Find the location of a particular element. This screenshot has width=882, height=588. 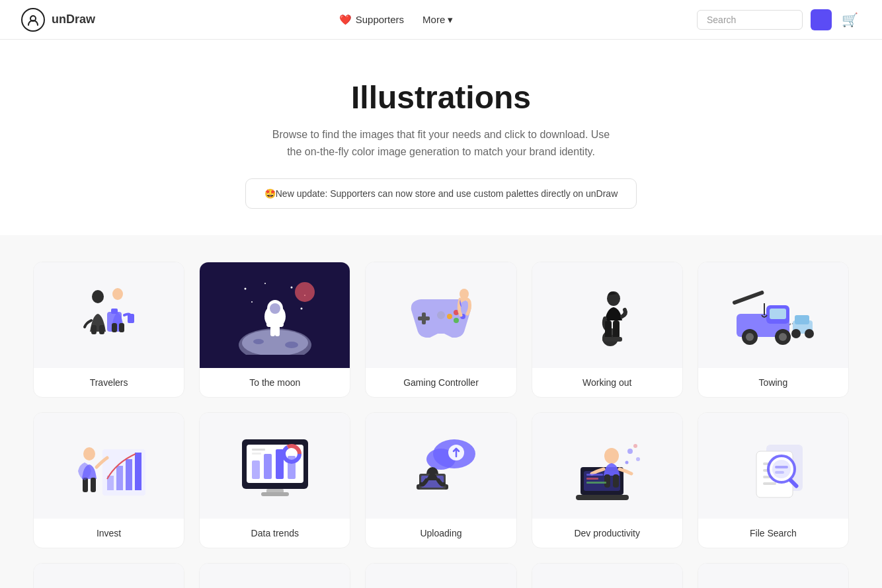

card-image-towing is located at coordinates (774, 315).